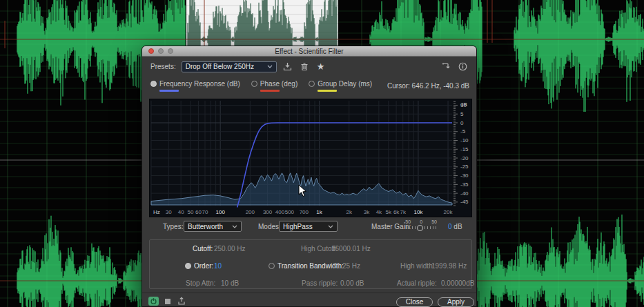 The width and height of the screenshot is (644, 307). I want to click on x-tick-label: 400, so click(280, 212).